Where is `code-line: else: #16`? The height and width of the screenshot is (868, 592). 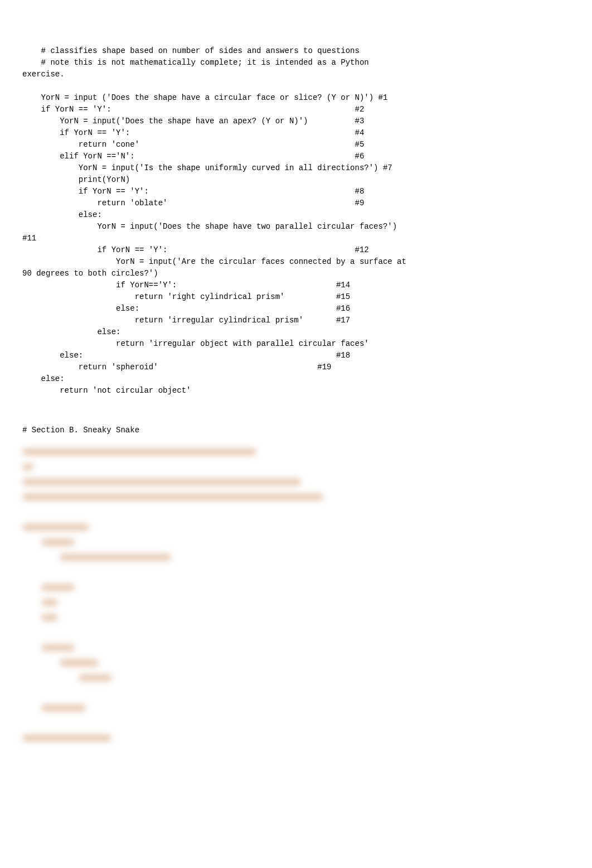
code-line: else: #16 is located at coordinates (186, 308).